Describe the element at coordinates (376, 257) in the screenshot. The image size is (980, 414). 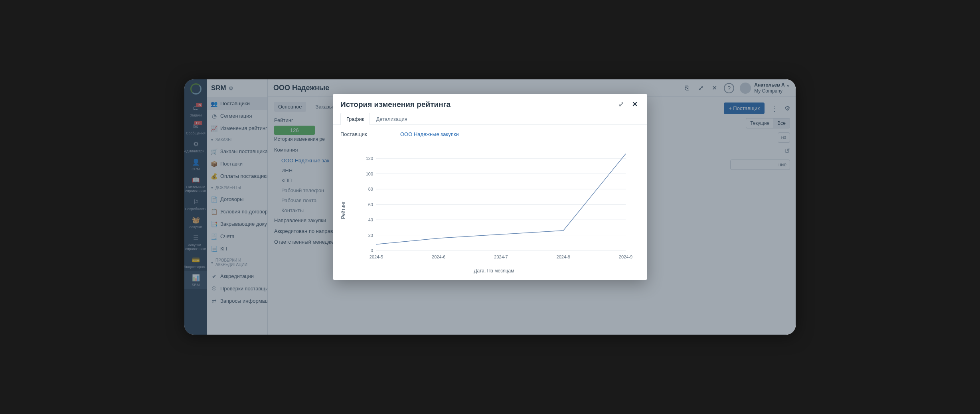
I see `svg-text: 2024-5` at that location.